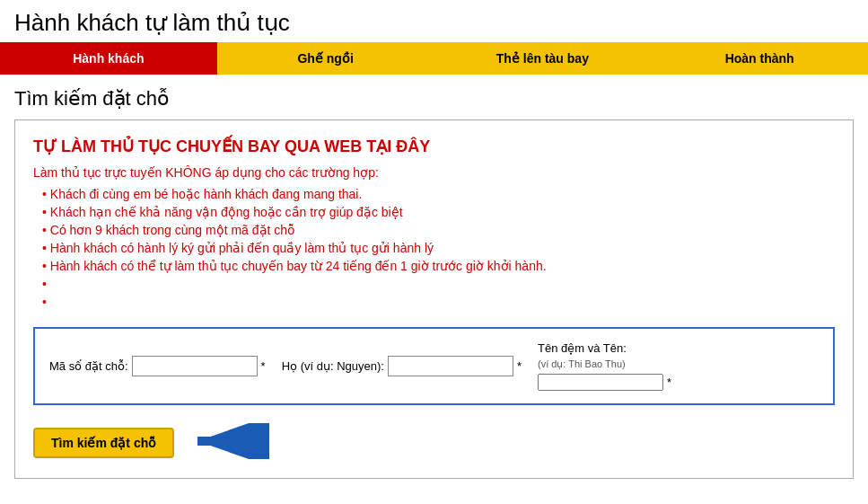  Describe the element at coordinates (434, 97) in the screenshot. I see `section-title: Tìm kiếm đặt chỗ` at that location.